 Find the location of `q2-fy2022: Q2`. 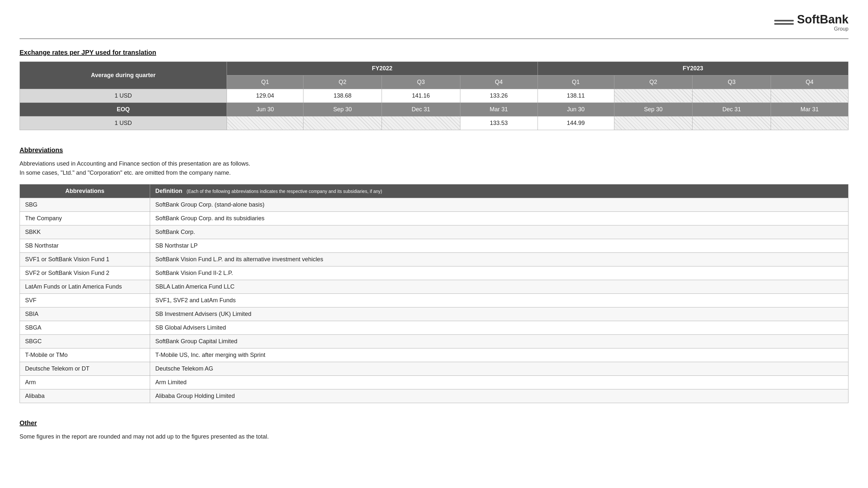

q2-fy2022: Q2 is located at coordinates (343, 82).